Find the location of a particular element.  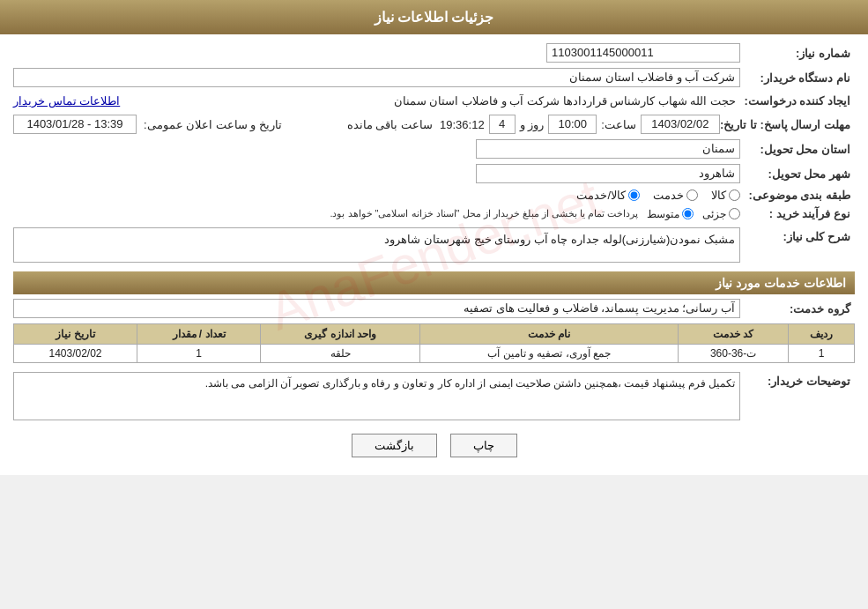

page-title: جزئیات اطلاعات نیاز is located at coordinates (434, 18).